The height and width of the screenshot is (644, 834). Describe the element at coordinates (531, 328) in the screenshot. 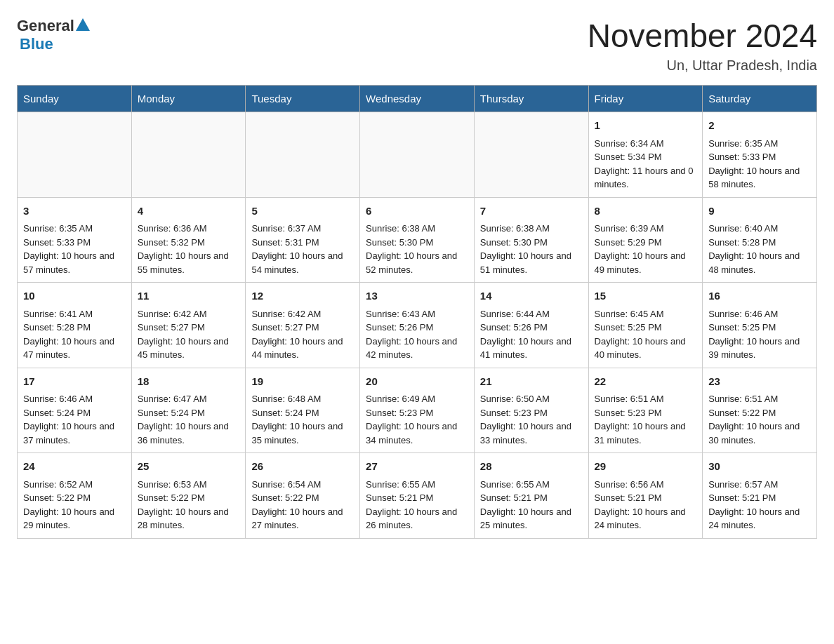

I see `sunset-text: Sunset: 5:26 PM` at that location.